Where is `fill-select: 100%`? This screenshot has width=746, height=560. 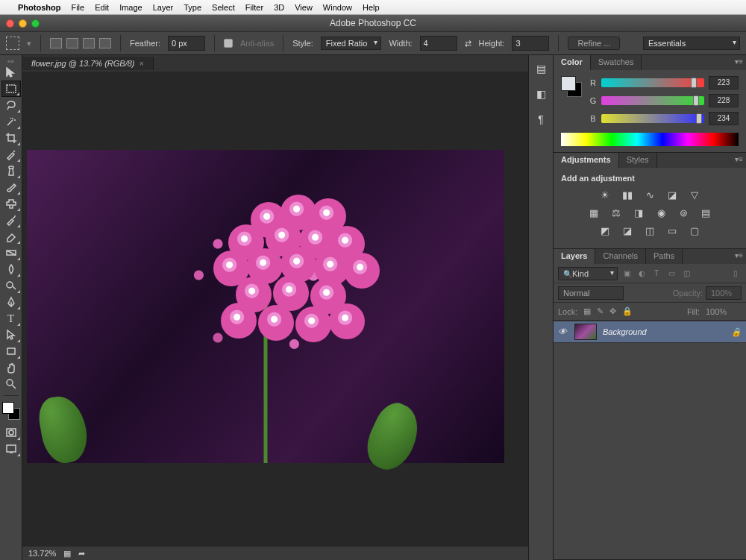
fill-select: 100% is located at coordinates (724, 312).